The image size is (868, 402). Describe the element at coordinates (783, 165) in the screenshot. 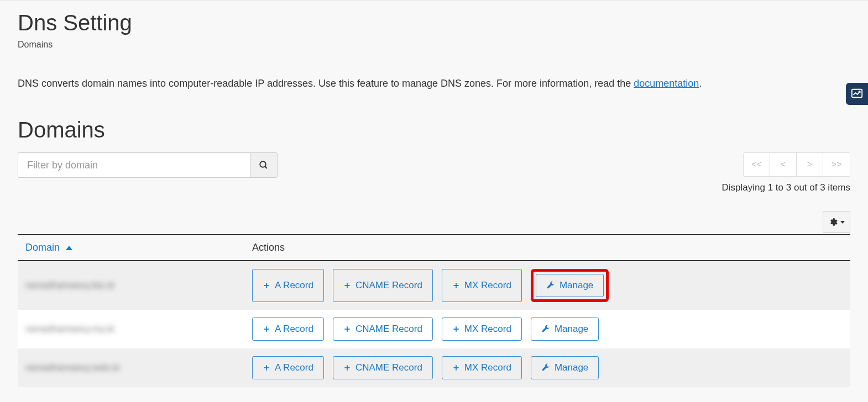

I see `pager-prev: <` at that location.